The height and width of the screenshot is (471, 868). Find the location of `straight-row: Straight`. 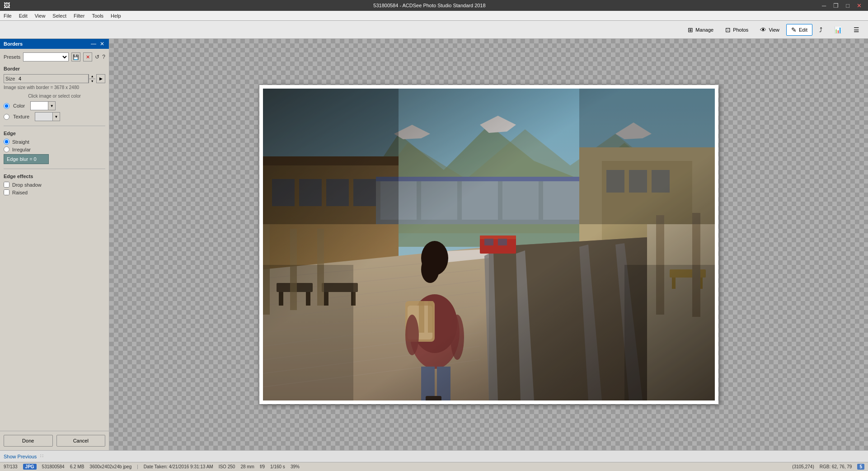

straight-row: Straight is located at coordinates (54, 142).